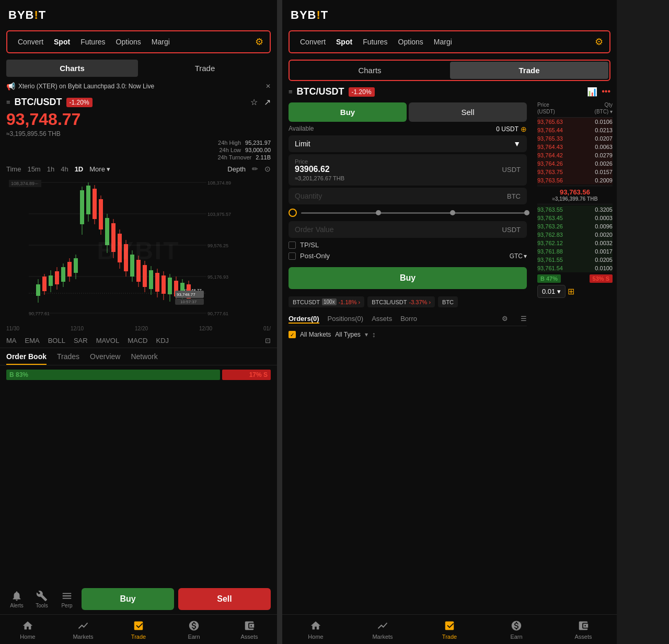 The image size is (669, 644). Describe the element at coordinates (370, 70) in the screenshot. I see `r-charts-tab: Charts` at that location.